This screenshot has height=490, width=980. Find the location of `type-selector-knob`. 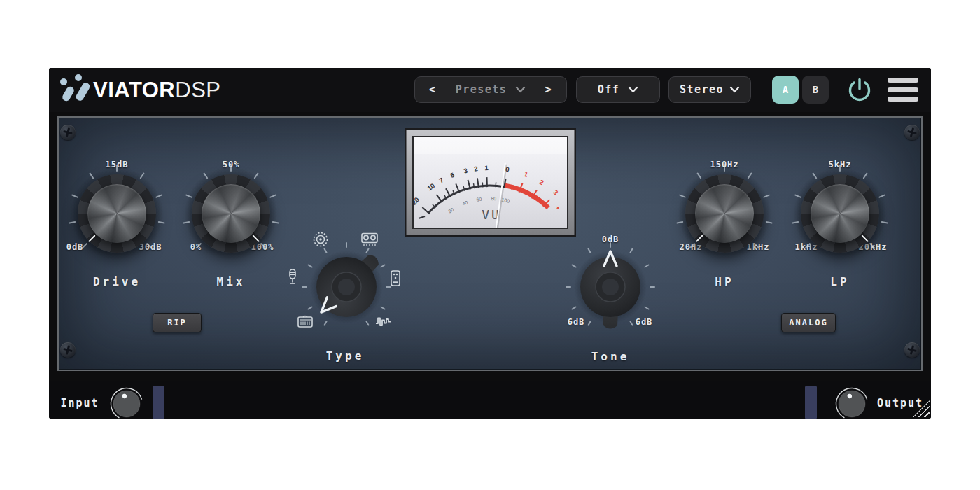

type-selector-knob is located at coordinates (346, 287).